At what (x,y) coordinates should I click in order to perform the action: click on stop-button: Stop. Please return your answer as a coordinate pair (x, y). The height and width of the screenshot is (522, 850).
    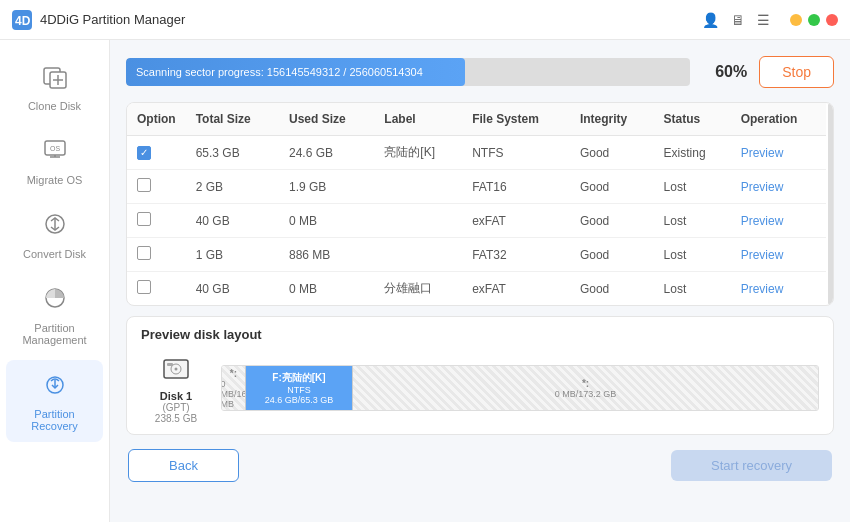
    Looking at the image, I should click on (796, 72).